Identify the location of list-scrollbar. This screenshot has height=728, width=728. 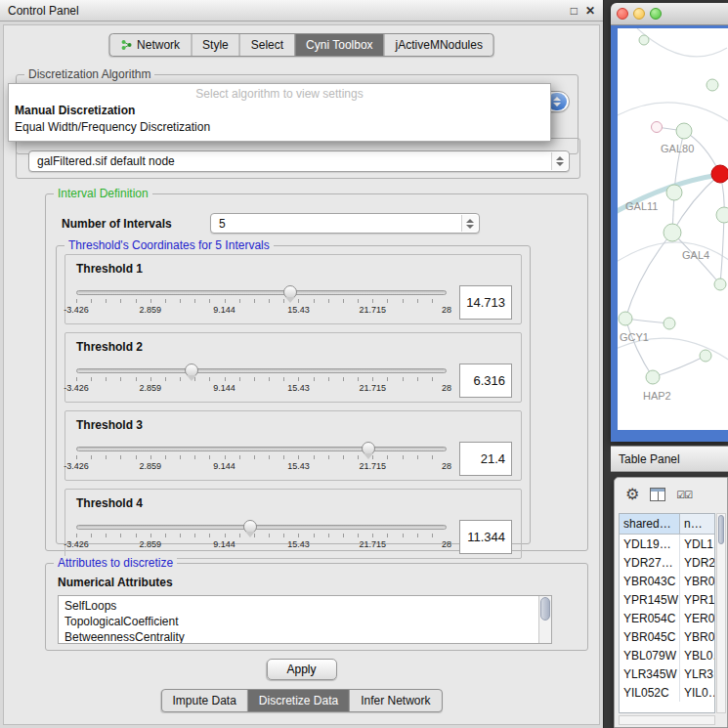
(545, 620).